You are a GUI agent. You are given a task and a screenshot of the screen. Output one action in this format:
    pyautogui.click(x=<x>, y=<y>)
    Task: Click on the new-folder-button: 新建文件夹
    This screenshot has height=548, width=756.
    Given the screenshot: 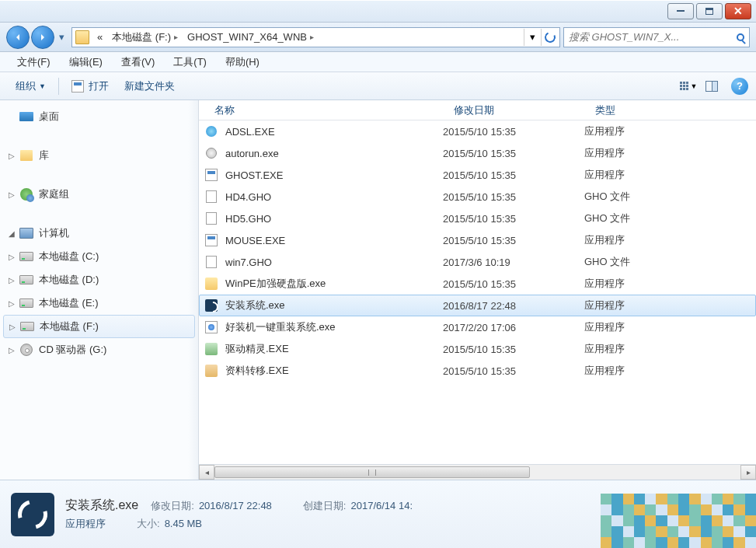 What is the action you would take?
    pyautogui.click(x=149, y=86)
    